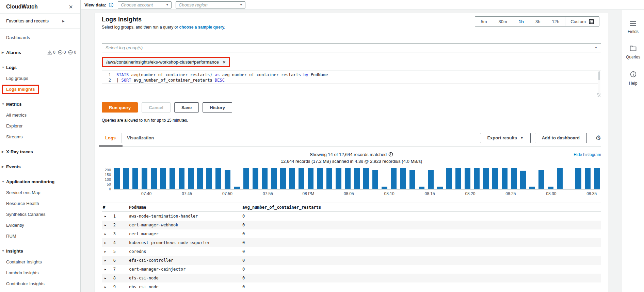 This screenshot has width=644, height=292. I want to click on time-range-1h: 1h, so click(521, 22).